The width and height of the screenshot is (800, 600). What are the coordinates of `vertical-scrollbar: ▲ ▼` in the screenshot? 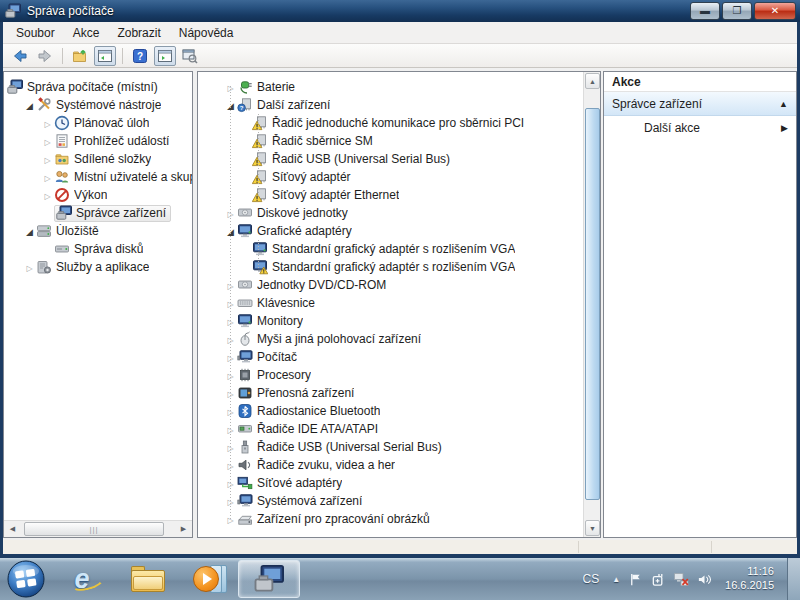 It's located at (592, 304).